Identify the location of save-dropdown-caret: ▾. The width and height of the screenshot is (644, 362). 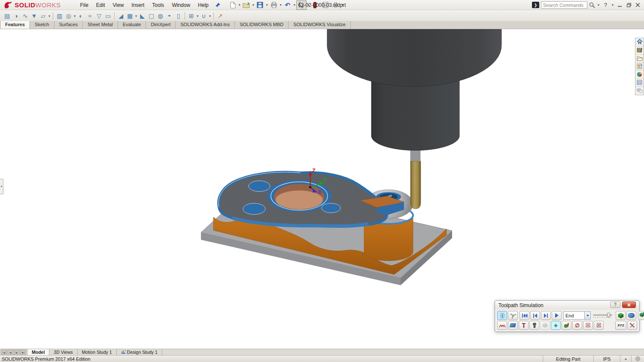
(267, 5).